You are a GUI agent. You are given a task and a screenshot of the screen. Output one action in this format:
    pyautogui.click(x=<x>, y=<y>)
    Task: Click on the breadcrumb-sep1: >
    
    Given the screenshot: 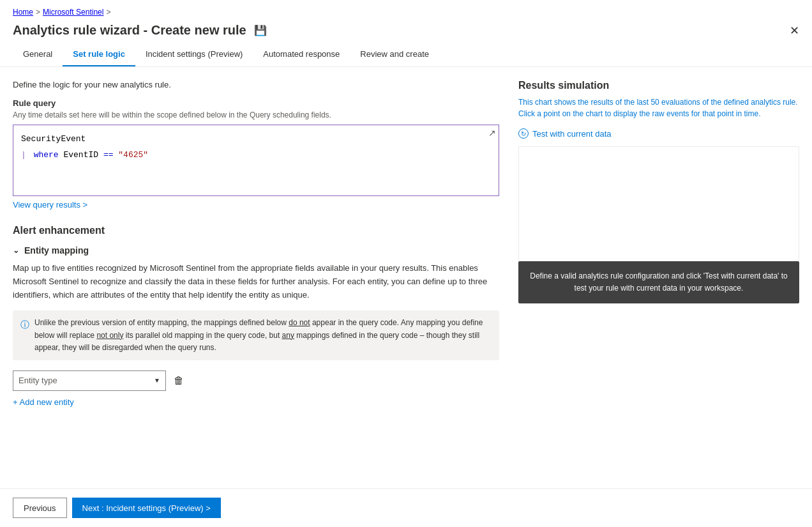 What is the action you would take?
    pyautogui.click(x=38, y=12)
    